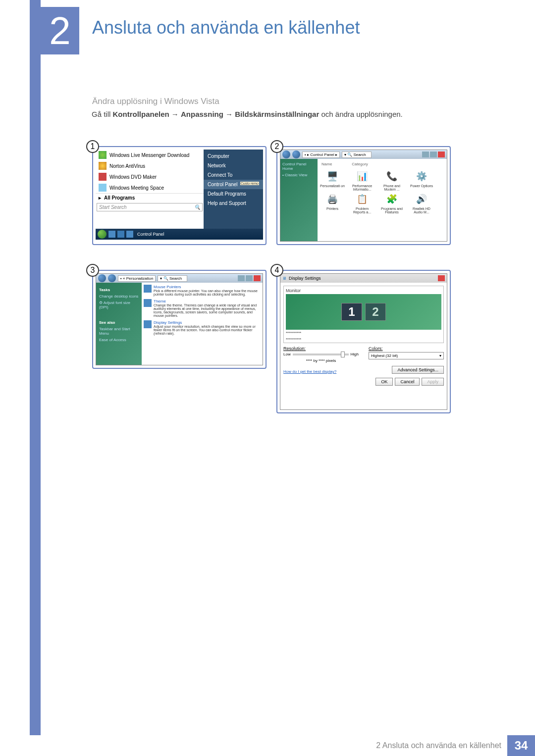 The image size is (535, 756). What do you see at coordinates (321, 154) in the screenshot?
I see `breadcrumb: ▪ ▸ Control Panel ▸` at bounding box center [321, 154].